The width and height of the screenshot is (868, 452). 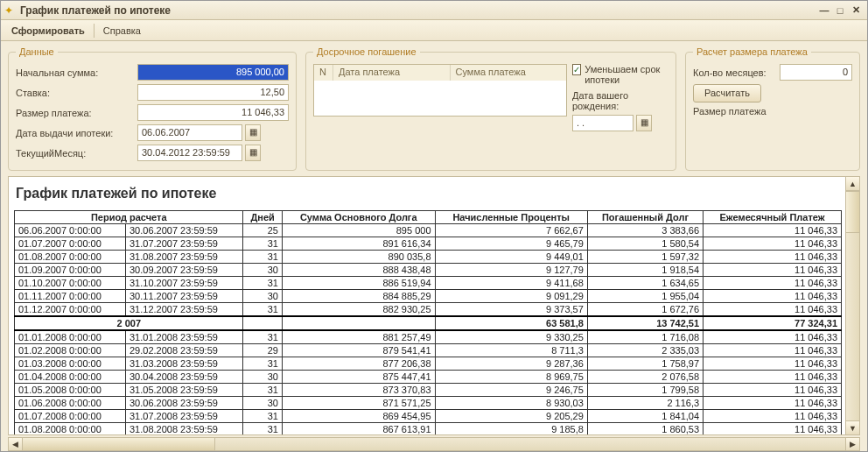 What do you see at coordinates (429, 417) in the screenshot?
I see `table-row: 01.07.2008 0:00:0031.07.2008 23:59:59318…` at bounding box center [429, 417].